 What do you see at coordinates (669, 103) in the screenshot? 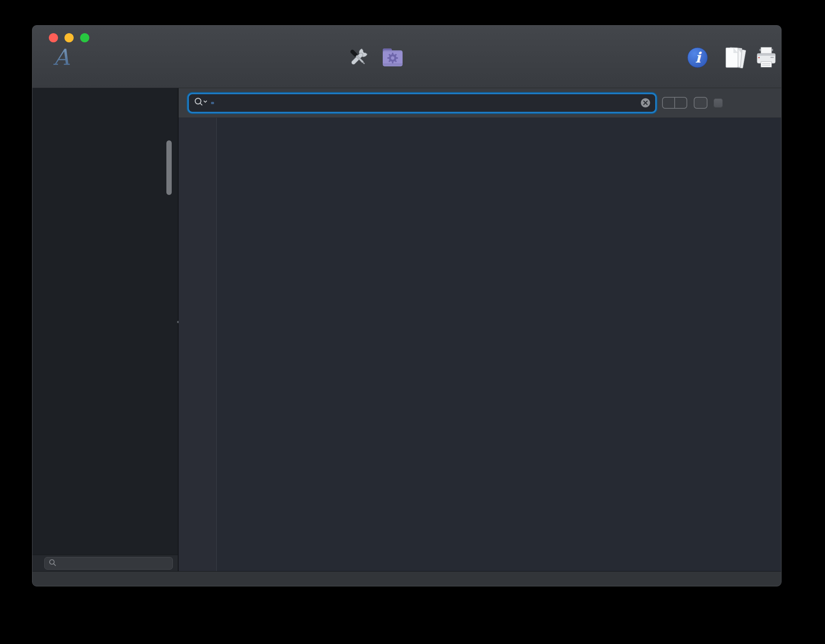
I see `find-previous-button` at bounding box center [669, 103].